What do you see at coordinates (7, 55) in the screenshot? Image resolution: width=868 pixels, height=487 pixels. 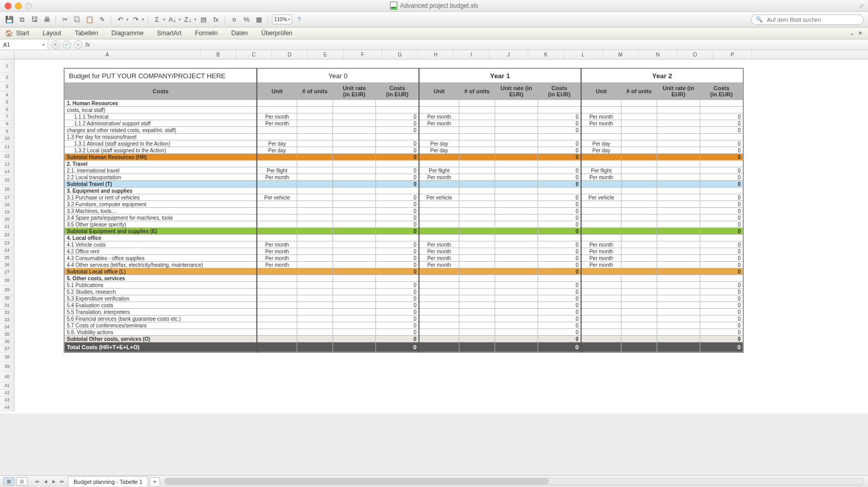 I see `select-all-corner` at bounding box center [7, 55].